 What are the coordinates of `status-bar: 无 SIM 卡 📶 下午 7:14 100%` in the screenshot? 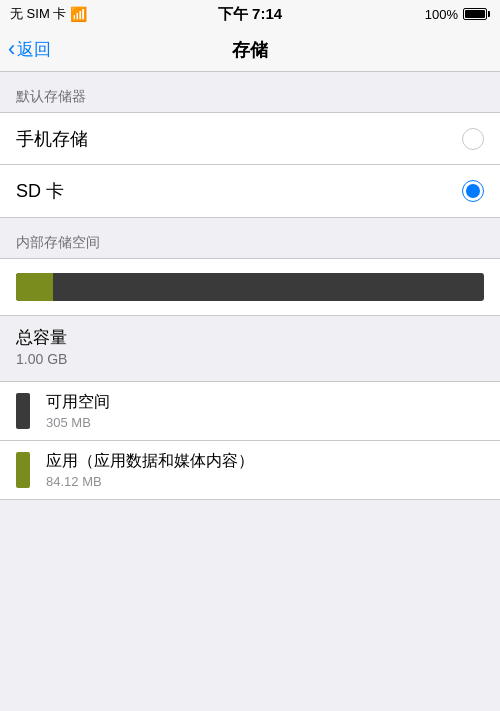 It's located at (250, 14).